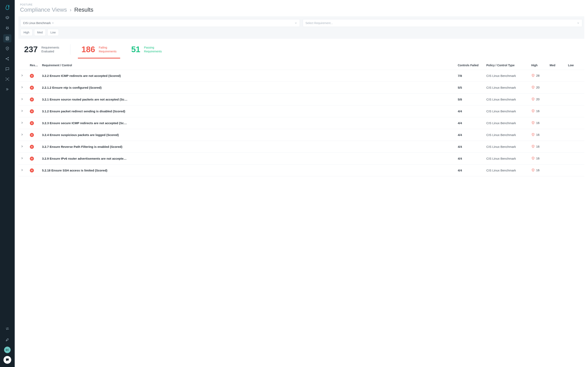  What do you see at coordinates (31, 50) in the screenshot?
I see `stat-total-value: 237` at bounding box center [31, 50].